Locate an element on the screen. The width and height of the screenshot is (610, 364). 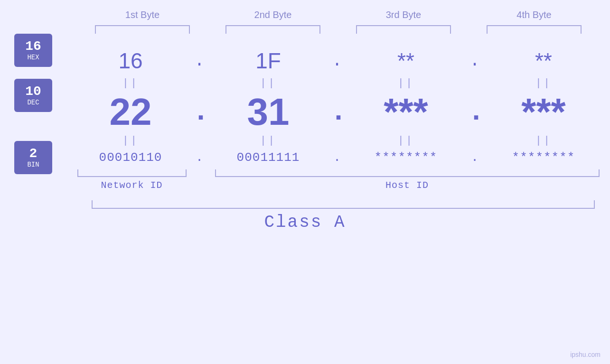
eq2-b1: || is located at coordinates (131, 140).